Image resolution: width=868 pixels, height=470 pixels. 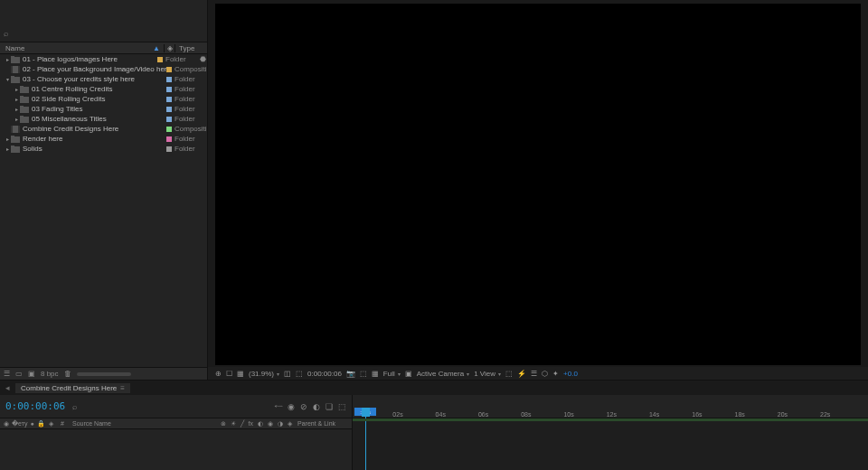 I want to click on view-layout-icon: ▣, so click(x=409, y=374).